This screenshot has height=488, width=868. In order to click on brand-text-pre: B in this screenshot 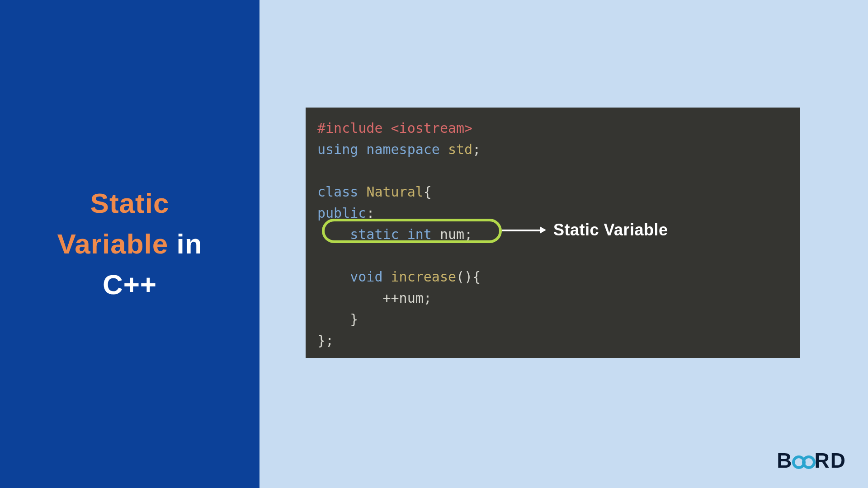, I will do `click(785, 460)`.